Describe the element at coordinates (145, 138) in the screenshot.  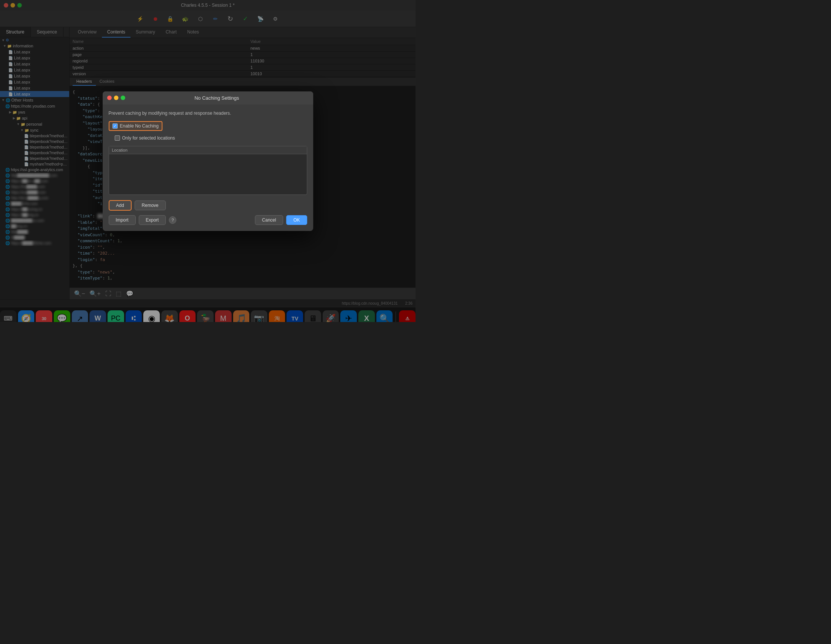
I see `only-selected-locations-container: Only for selected locations` at that location.